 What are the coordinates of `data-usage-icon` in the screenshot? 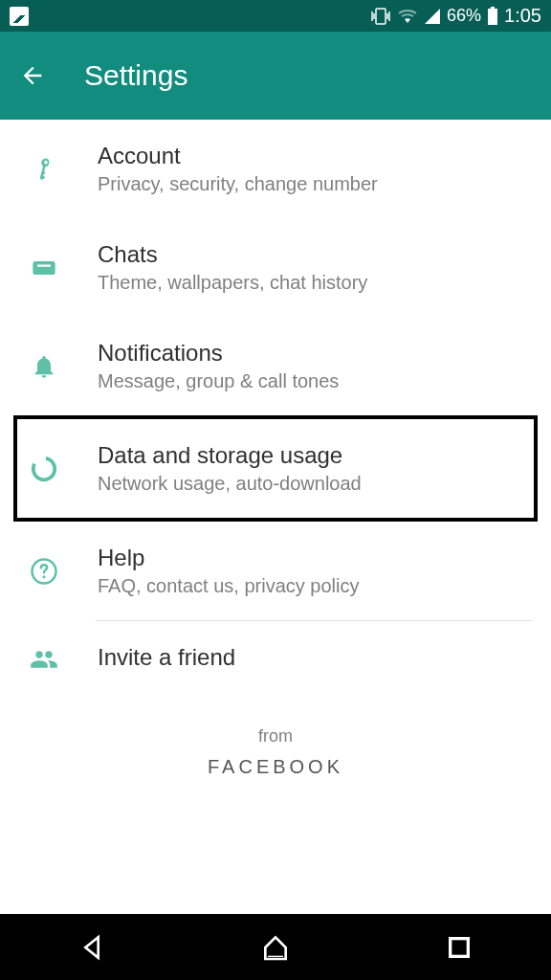 It's located at (44, 469).